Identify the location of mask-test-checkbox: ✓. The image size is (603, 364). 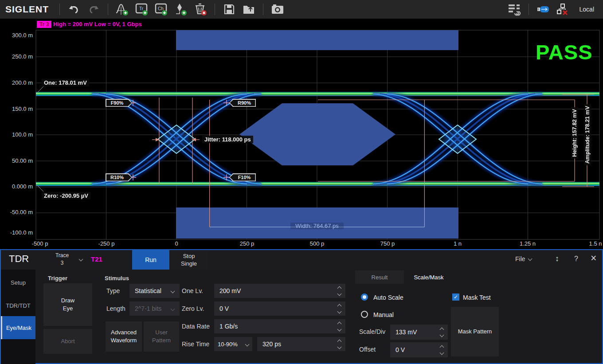
(456, 297).